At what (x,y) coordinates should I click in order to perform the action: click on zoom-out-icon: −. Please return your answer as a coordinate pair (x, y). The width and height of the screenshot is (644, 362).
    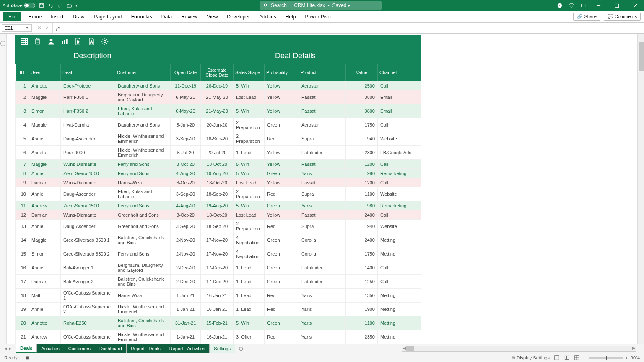
    Looking at the image, I should click on (585, 358).